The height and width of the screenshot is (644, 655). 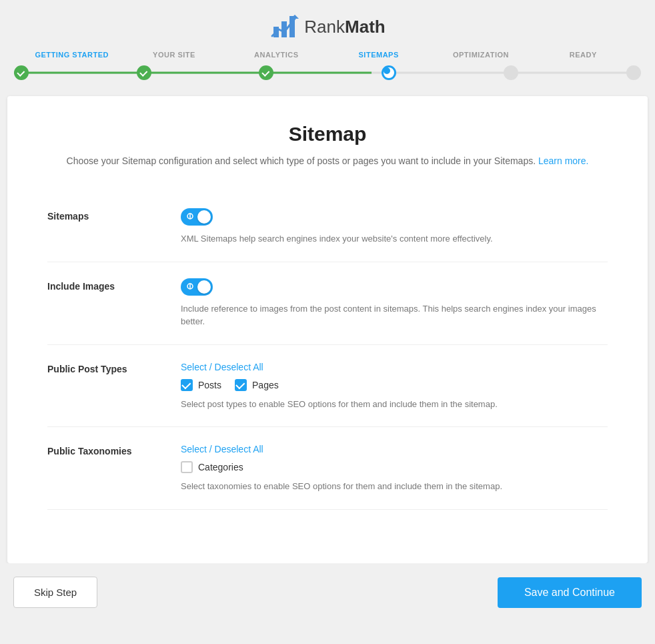 I want to click on step-dot-ready, so click(x=634, y=73).